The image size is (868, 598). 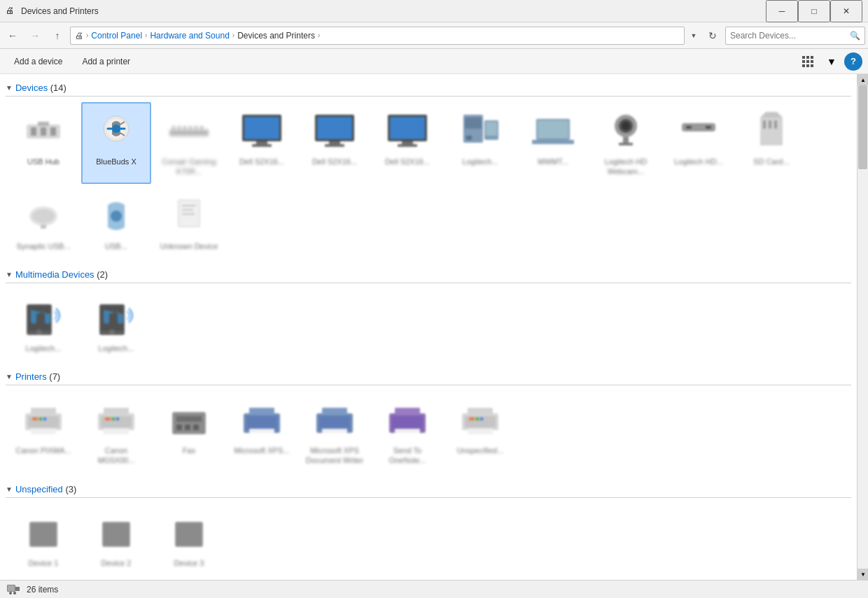 I want to click on minimize-button: ─, so click(x=782, y=11).